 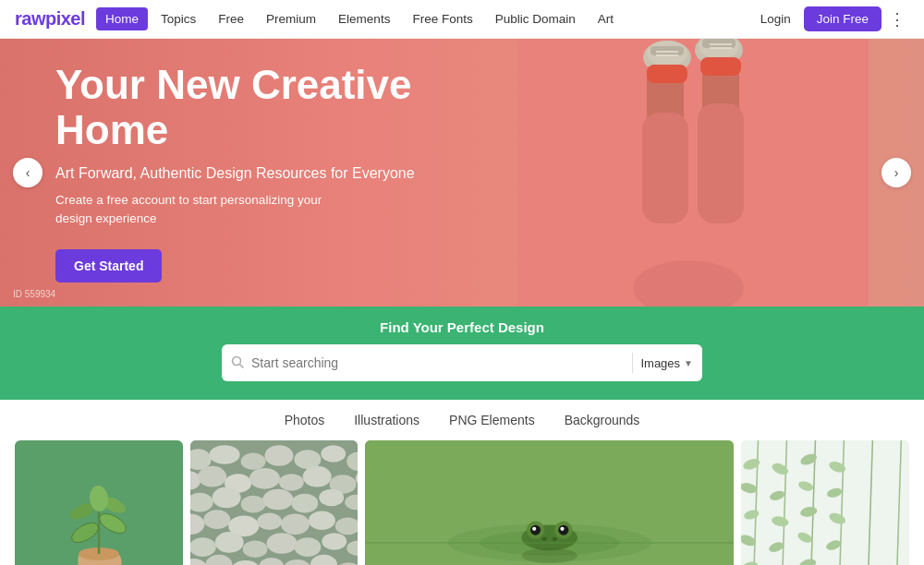 What do you see at coordinates (231, 18) in the screenshot?
I see `nav-free: Free` at bounding box center [231, 18].